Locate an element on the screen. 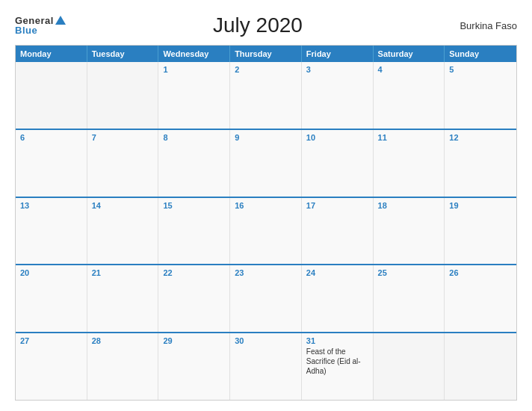  calendar-cell: 3 is located at coordinates (338, 96).